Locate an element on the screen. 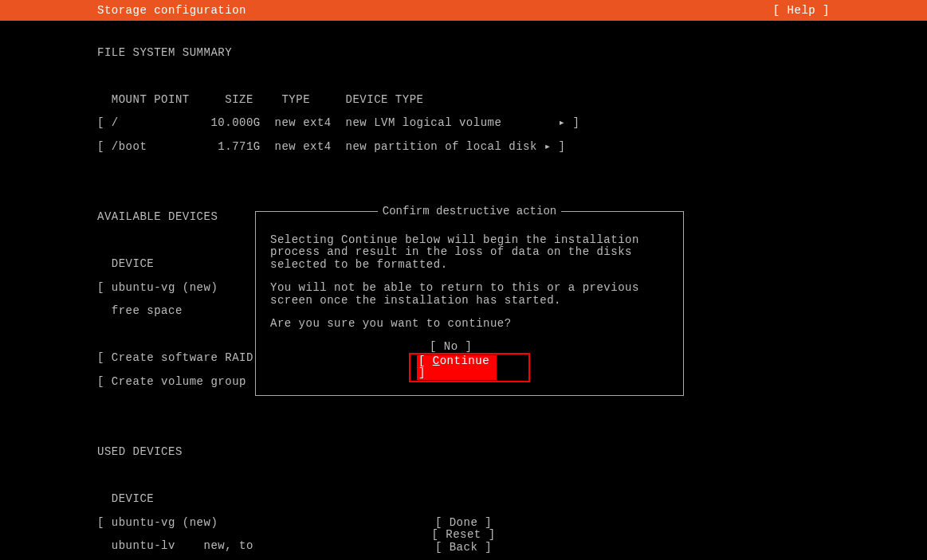 The image size is (927, 560). page-title: Storage configuration is located at coordinates (172, 11).